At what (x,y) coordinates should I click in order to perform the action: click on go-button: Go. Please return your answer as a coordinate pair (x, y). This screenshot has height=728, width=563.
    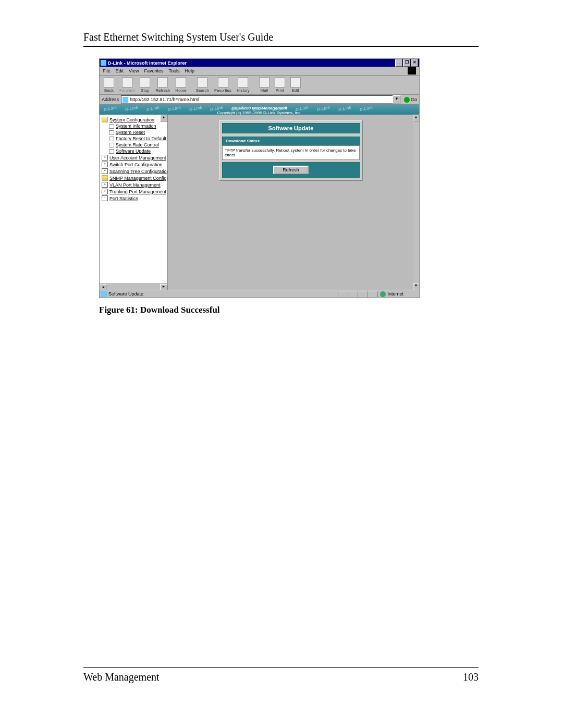
    Looking at the image, I should click on (411, 100).